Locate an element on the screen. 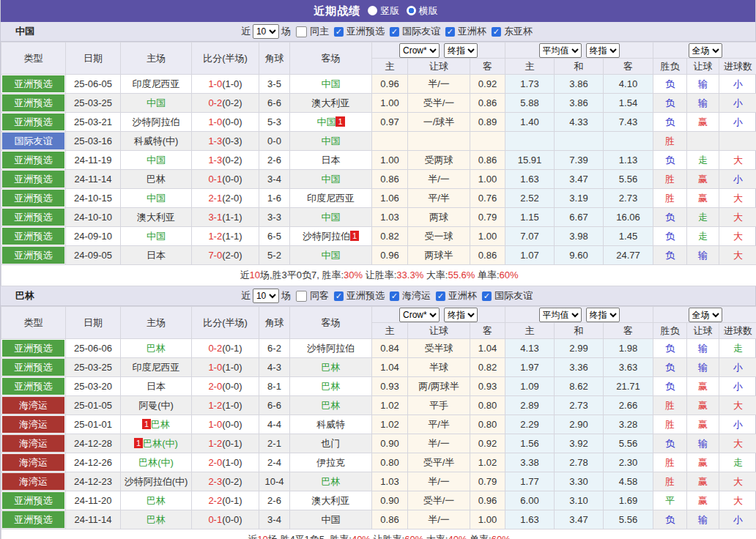 The height and width of the screenshot is (539, 756). match-row: 海湾运25-01-05阿曼(中)1-2(1-0)6-6巴林1.02平手0.802… is located at coordinates (379, 406).